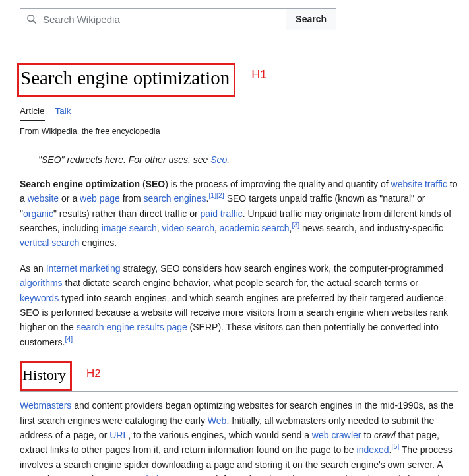 The image size is (469, 476). I want to click on ref-5: [5], so click(395, 447).